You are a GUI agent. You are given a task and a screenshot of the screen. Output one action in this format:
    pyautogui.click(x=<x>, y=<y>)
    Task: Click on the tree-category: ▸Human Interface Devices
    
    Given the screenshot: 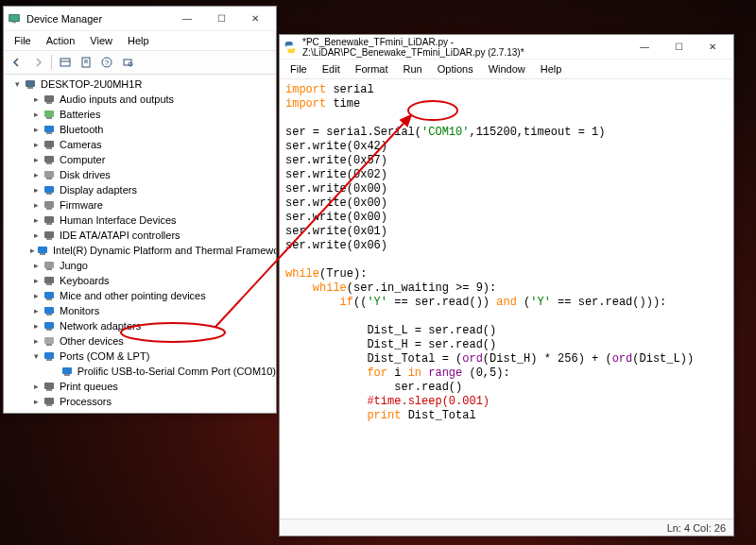 What is the action you would take?
    pyautogui.click(x=142, y=220)
    